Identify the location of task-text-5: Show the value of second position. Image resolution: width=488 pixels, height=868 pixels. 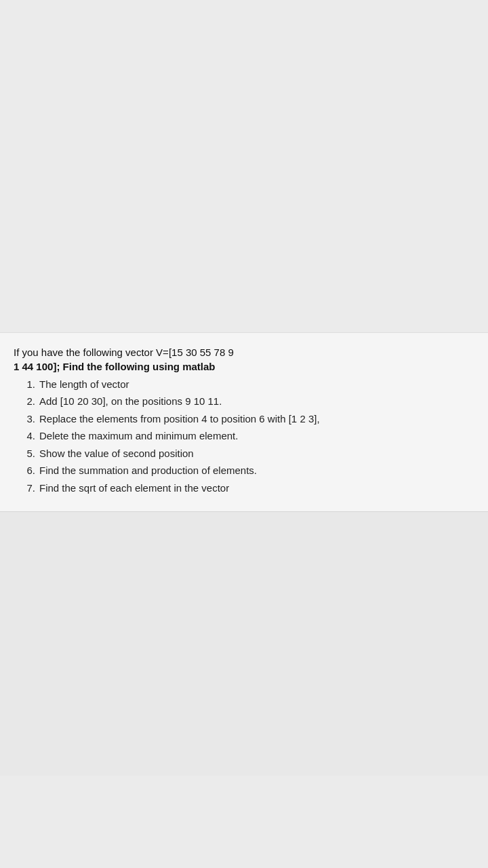
(117, 454).